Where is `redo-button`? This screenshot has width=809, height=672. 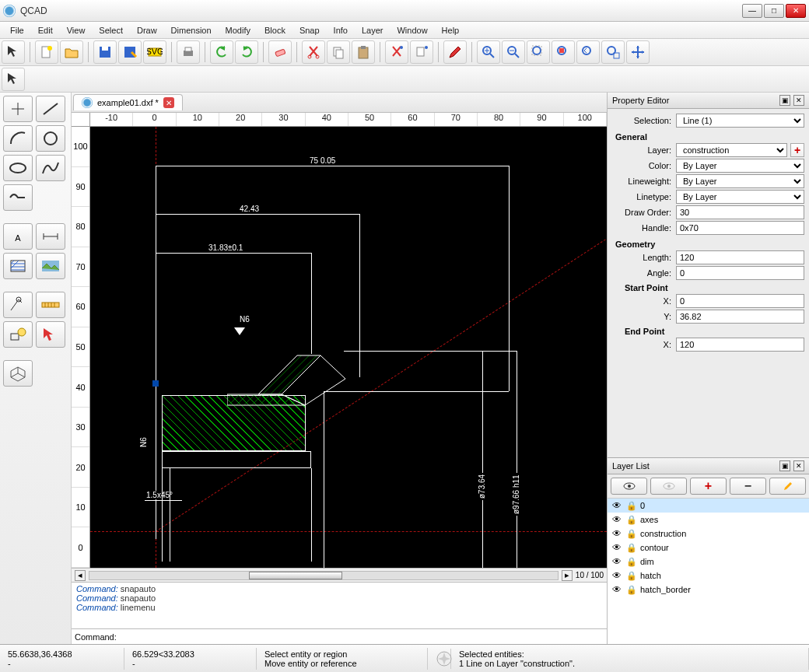
redo-button is located at coordinates (247, 52).